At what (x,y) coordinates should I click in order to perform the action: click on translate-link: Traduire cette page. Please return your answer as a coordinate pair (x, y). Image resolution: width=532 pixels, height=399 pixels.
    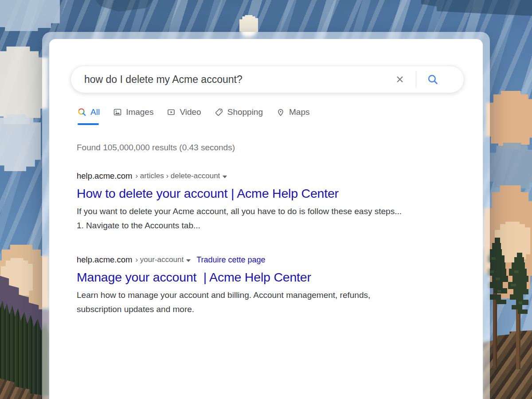
    Looking at the image, I should click on (231, 260).